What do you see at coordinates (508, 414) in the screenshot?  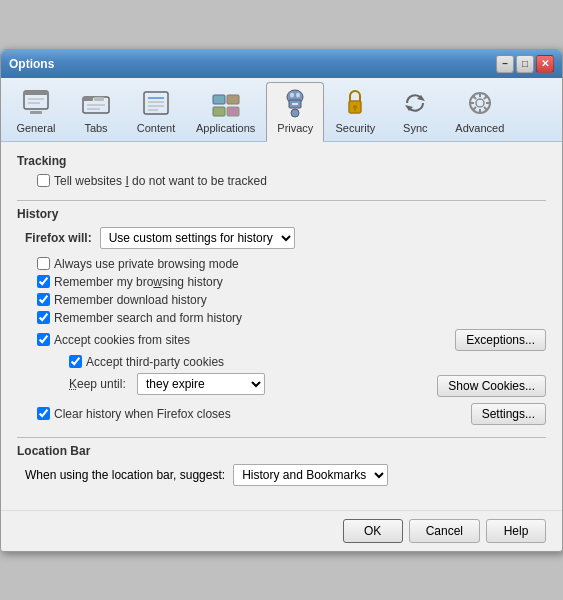 I see `settings-button: Settings...` at bounding box center [508, 414].